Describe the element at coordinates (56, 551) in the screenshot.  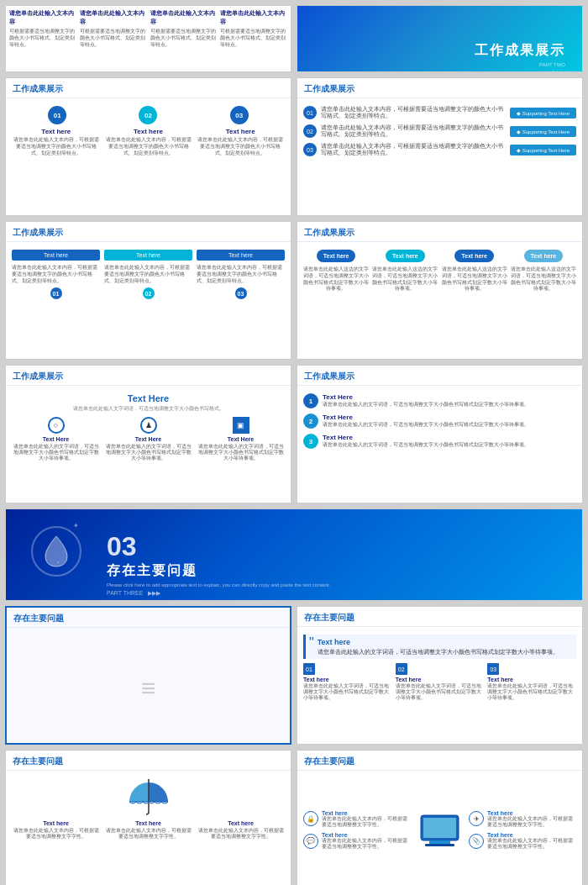
I see `deco-circle` at that location.